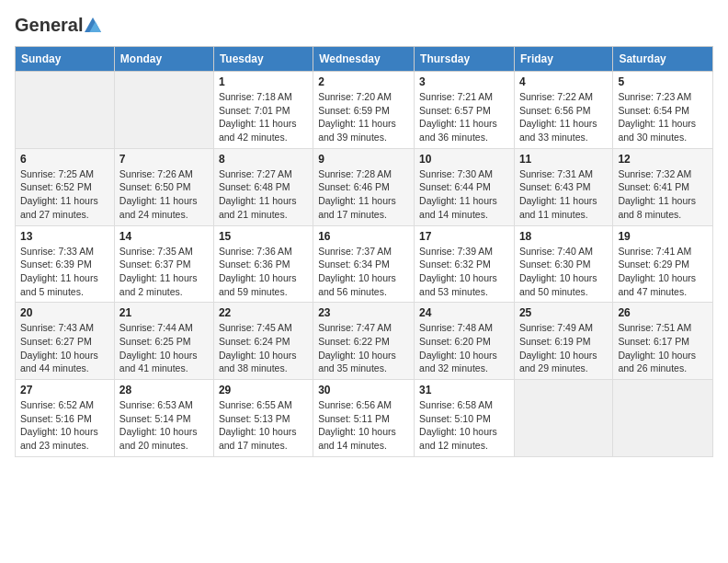  Describe the element at coordinates (263, 419) in the screenshot. I see `calendar-cell: 29Sunrise: 6:55 AMSunset: 5:13 PMDayligh…` at that location.